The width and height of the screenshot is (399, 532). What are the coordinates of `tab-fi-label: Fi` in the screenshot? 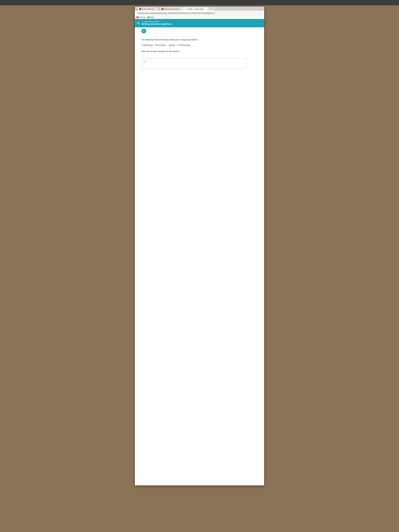 It's located at (212, 9).